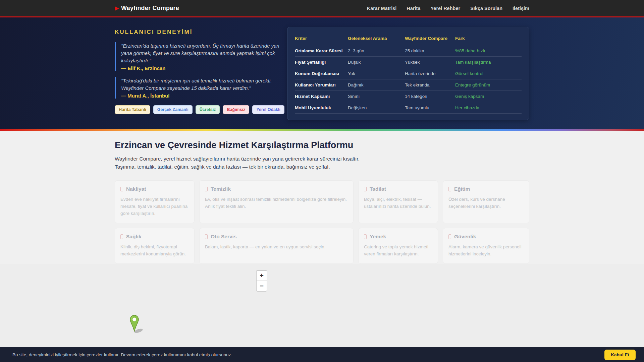 The width and height of the screenshot is (644, 362). I want to click on category-title: Güvenlik, so click(465, 237).